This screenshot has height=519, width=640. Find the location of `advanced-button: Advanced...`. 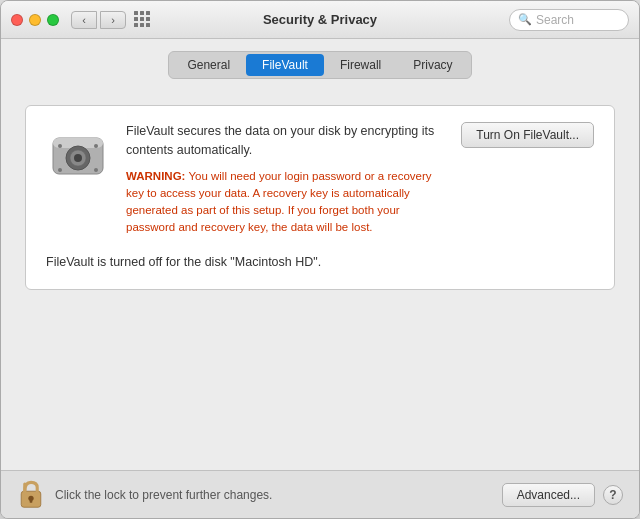

advanced-button: Advanced... is located at coordinates (548, 495).